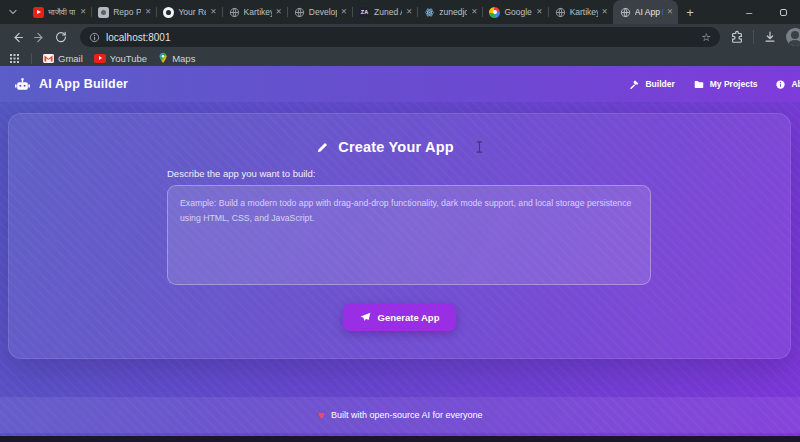 The image size is (800, 442). I want to click on bookmark-label: Maps, so click(184, 58).